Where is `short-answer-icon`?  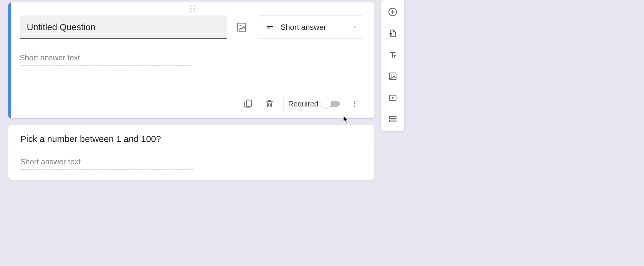
short-answer-icon is located at coordinates (270, 27).